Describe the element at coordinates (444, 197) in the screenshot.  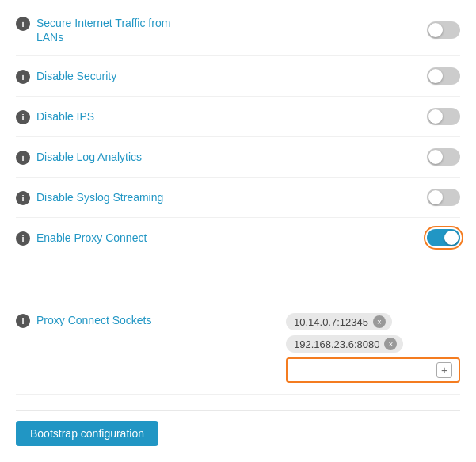
I see `toggle-disable-syslog-streaming` at that location.